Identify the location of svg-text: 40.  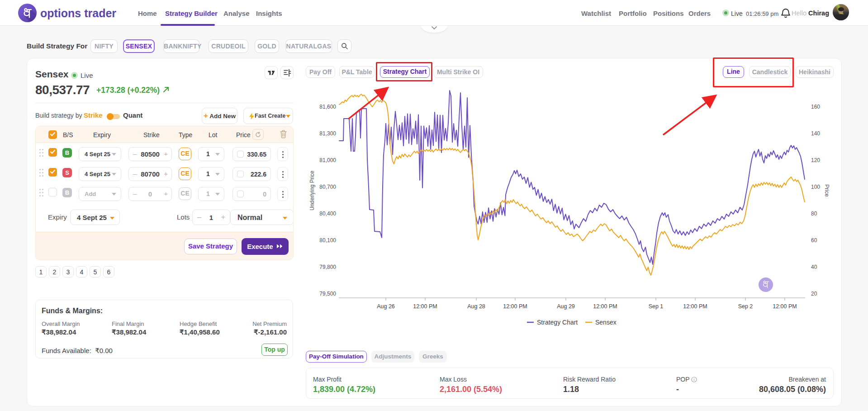
(814, 267).